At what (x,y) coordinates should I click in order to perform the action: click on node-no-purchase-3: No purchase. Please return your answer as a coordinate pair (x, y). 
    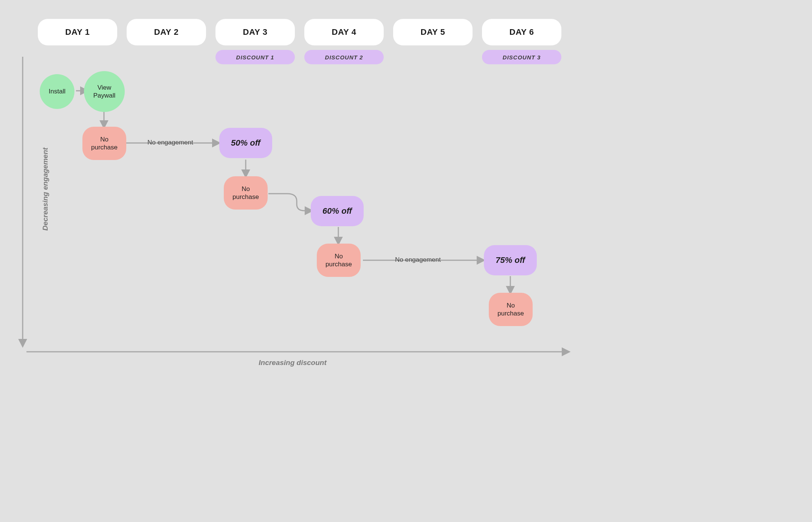
    Looking at the image, I should click on (339, 260).